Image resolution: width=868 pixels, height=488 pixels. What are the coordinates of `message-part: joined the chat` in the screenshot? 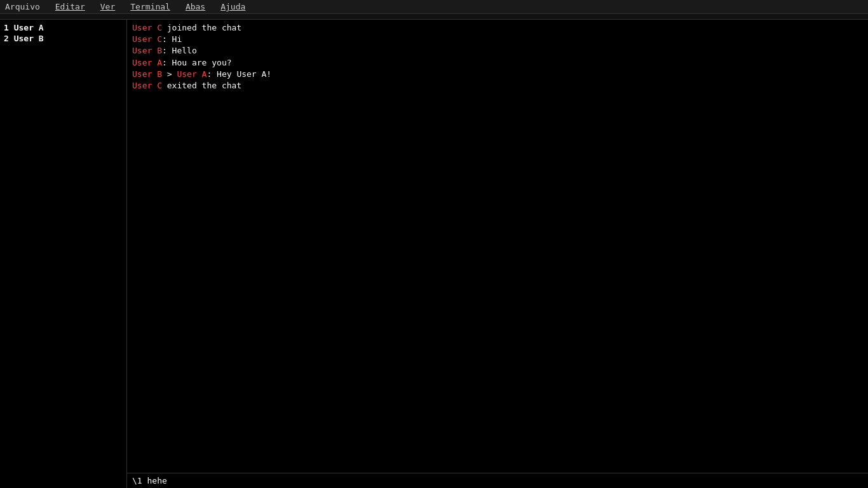 It's located at (202, 28).